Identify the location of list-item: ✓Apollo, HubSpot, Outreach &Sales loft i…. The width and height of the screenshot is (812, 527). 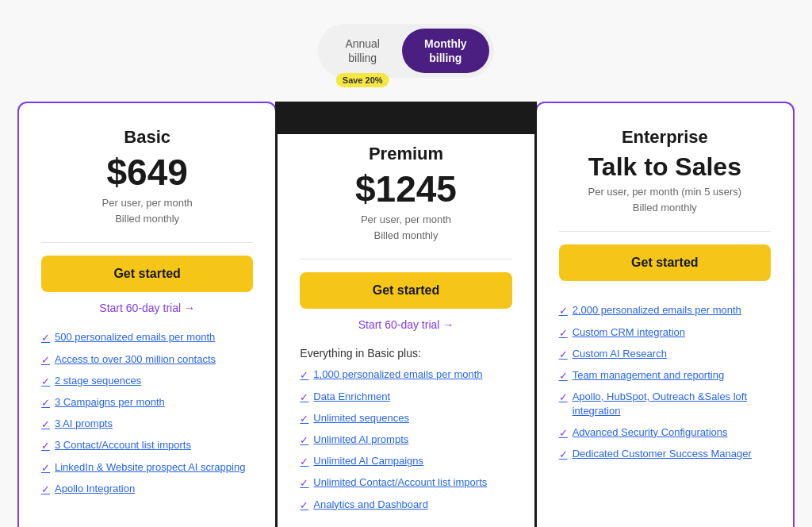
(665, 404).